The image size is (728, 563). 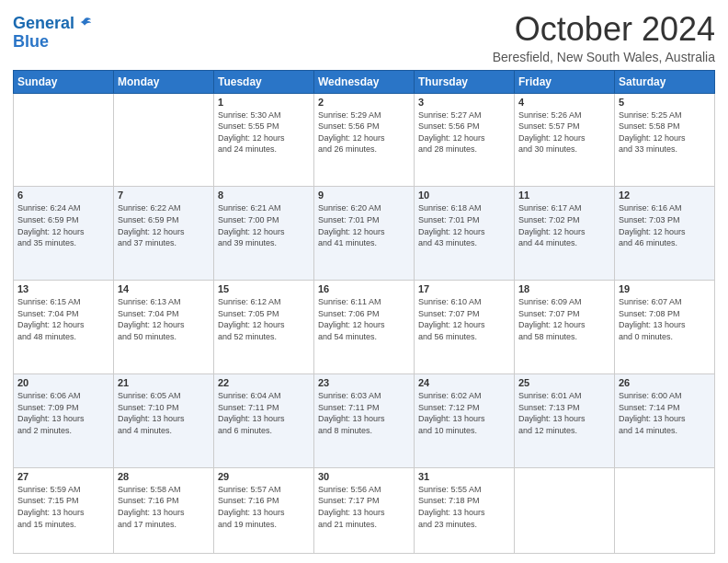 What do you see at coordinates (63, 289) in the screenshot?
I see `day-number: 13` at bounding box center [63, 289].